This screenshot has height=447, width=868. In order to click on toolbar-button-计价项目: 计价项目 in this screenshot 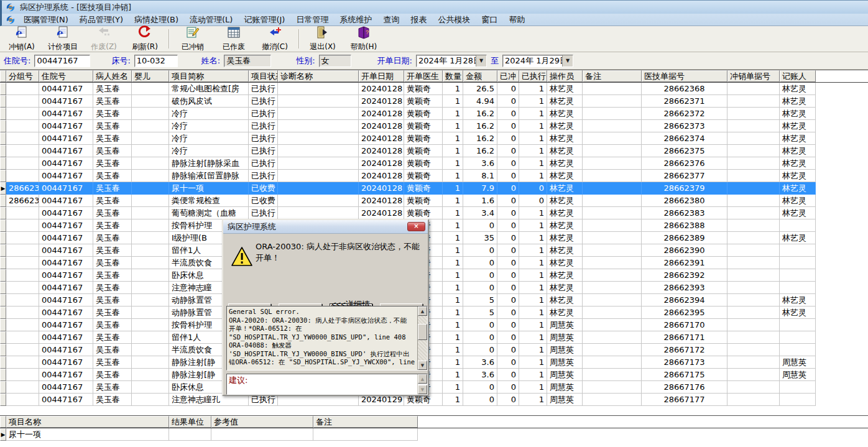, I will do `click(63, 39)`.